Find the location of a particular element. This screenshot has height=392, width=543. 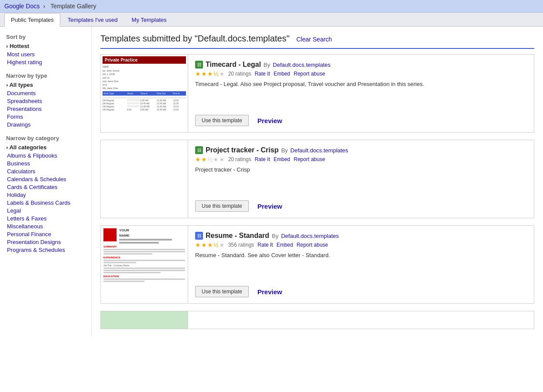

partial-thumbnail is located at coordinates (144, 320).